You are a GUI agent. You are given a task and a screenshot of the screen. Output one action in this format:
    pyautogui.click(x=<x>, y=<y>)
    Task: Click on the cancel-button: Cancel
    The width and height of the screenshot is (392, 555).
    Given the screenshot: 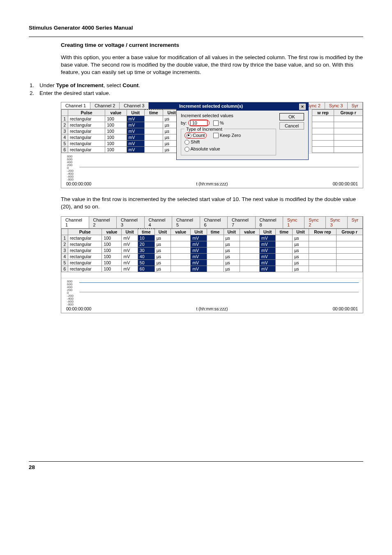 What is the action you would take?
    pyautogui.click(x=292, y=126)
    